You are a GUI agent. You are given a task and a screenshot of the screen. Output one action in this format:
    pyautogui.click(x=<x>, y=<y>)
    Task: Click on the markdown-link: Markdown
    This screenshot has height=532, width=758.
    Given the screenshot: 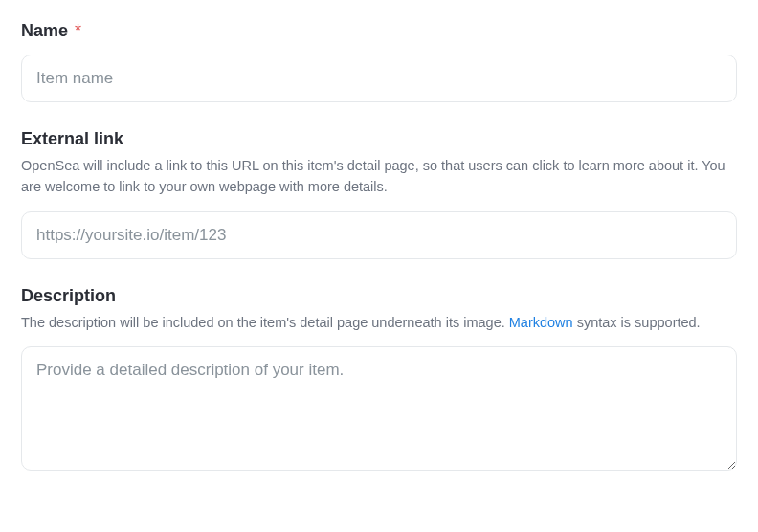 What is the action you would take?
    pyautogui.click(x=542, y=322)
    